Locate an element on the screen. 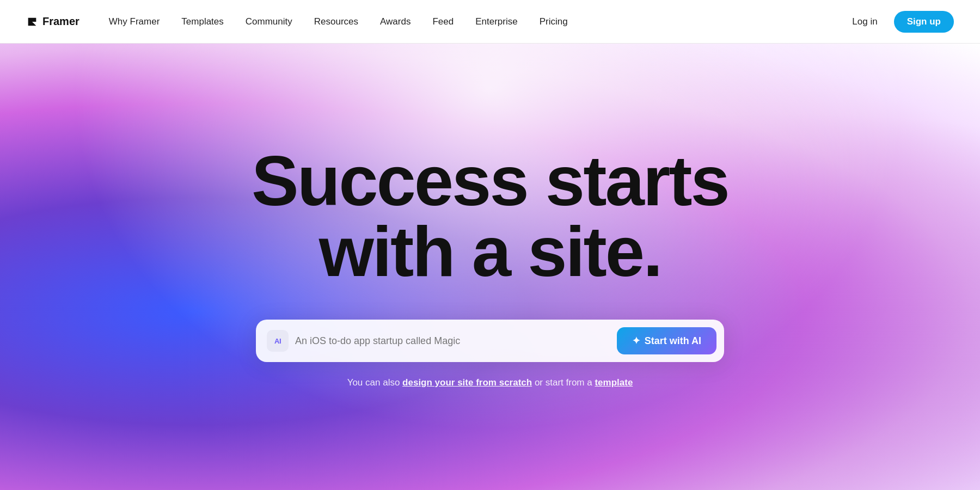  template-link: template is located at coordinates (614, 382).